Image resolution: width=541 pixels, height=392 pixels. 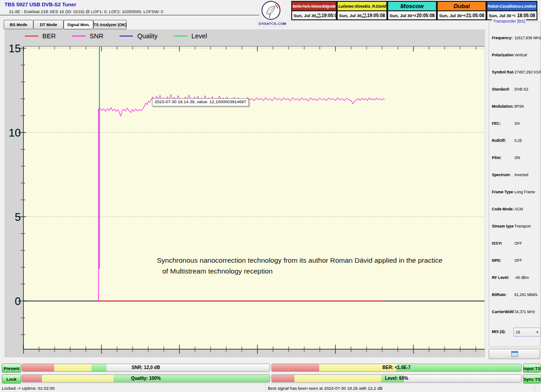 What do you see at coordinates (397, 368) in the screenshot?
I see `ber-meter: BER: <1.0E-7` at bounding box center [397, 368].